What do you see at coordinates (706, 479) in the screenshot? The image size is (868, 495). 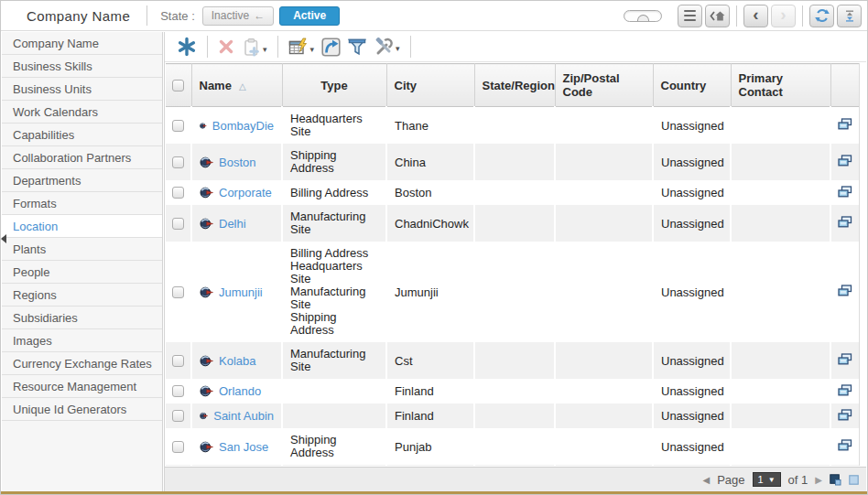 I see `previous-page-icon: ◀` at bounding box center [706, 479].